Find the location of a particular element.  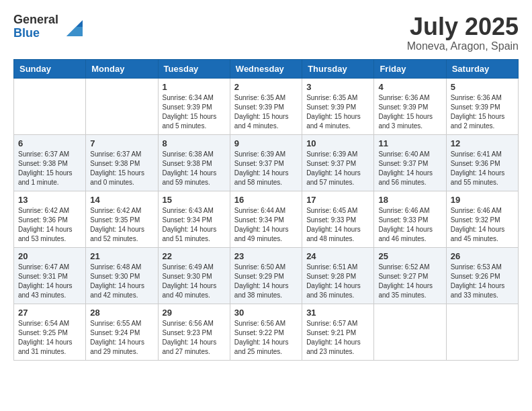

calendar-cell: 13Sunrise: 6:42 AM Sunset: 9:36 PM Dayli… is located at coordinates (50, 219).